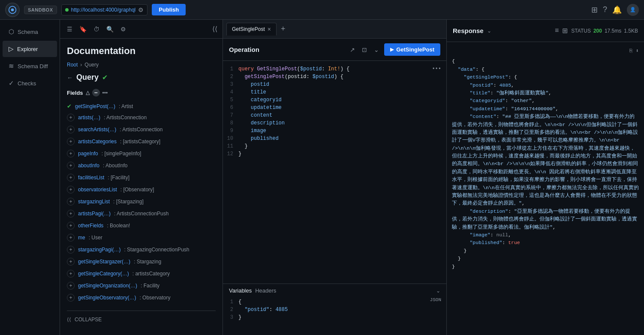 This screenshot has width=644, height=335. Describe the element at coordinates (631, 31) in the screenshot. I see `response-size: 1.5KB` at that location.